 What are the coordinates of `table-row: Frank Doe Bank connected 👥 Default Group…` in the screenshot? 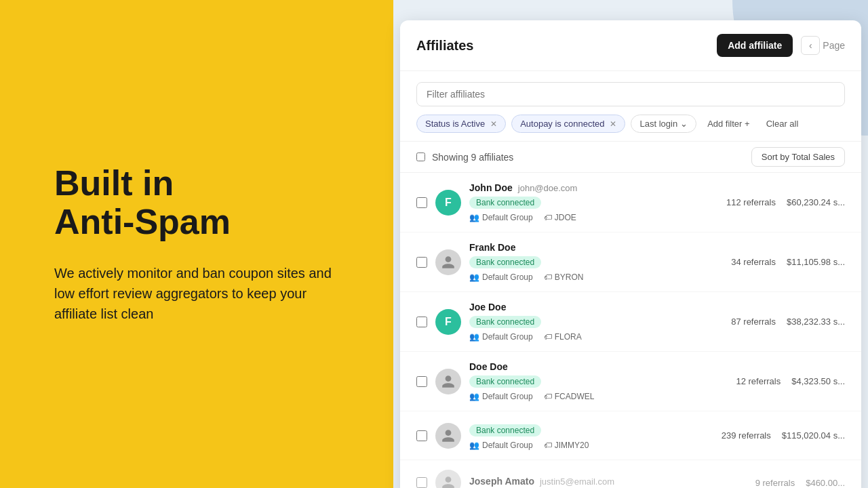 It's located at (631, 262).